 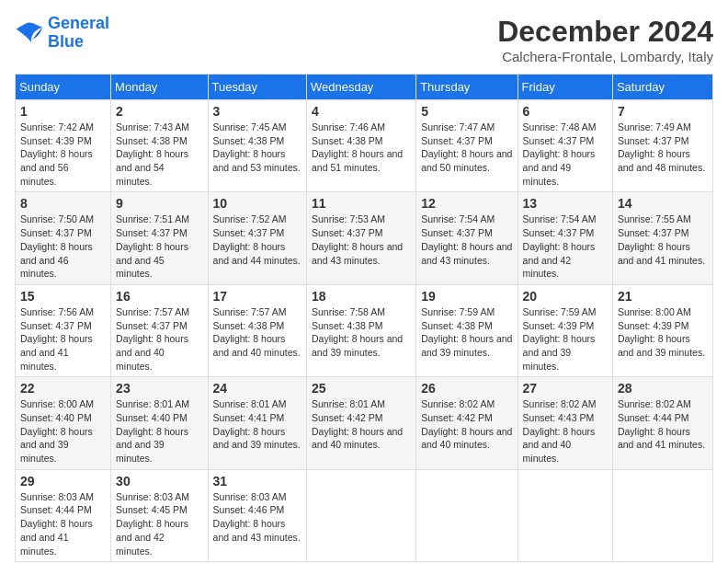 I want to click on day-cell: 5 Sunrise: 7:47 AM Sunset: 4:37 PM Dayli…, so click(x=467, y=146).